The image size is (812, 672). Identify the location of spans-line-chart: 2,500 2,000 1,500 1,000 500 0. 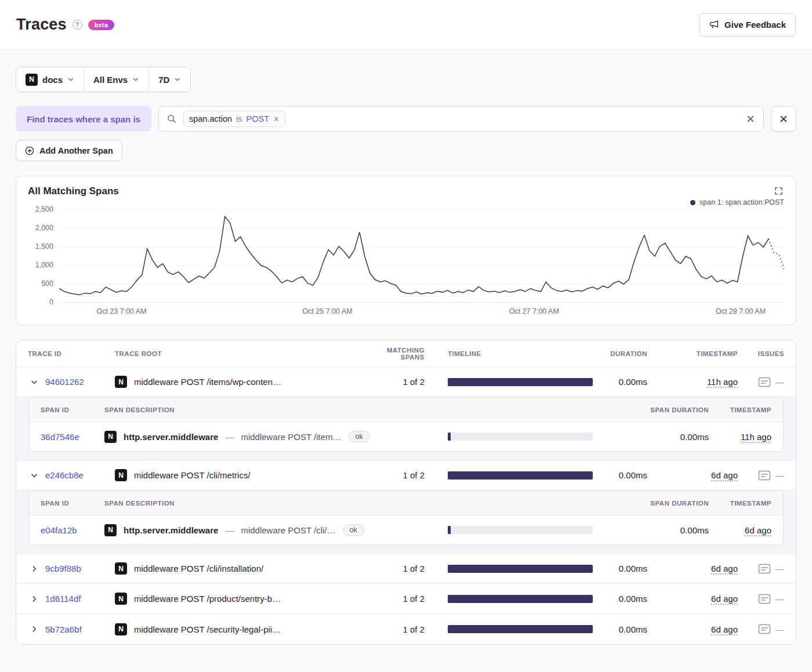
(406, 256).